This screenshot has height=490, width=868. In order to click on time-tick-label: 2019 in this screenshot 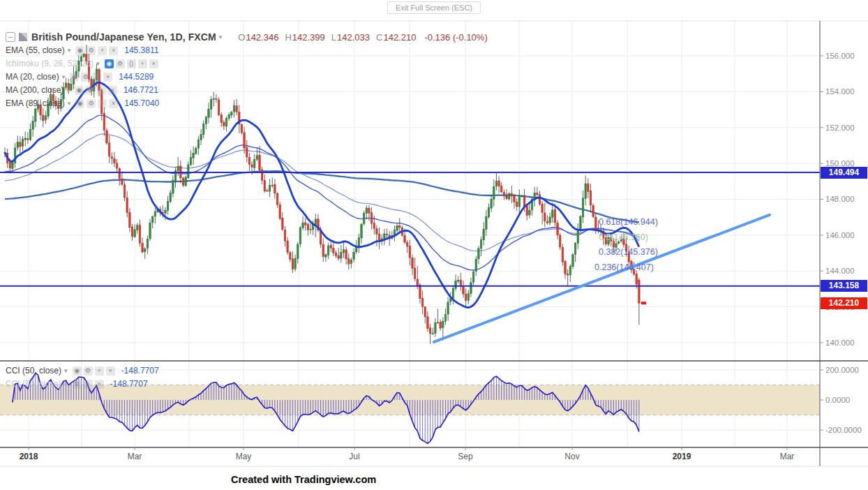, I will do `click(682, 456)`.